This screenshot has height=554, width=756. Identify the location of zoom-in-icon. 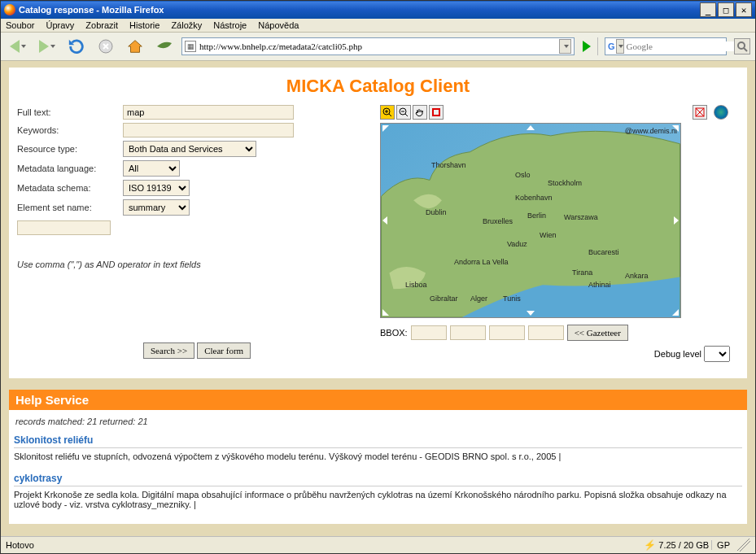
(387, 112).